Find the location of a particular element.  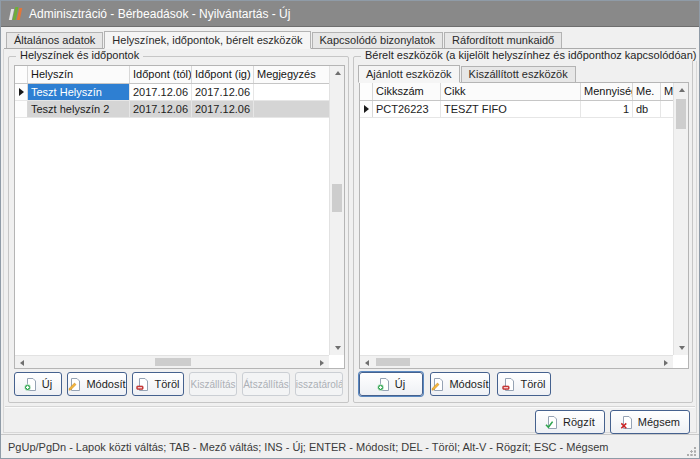

tab-raforditott-munkaido: Ráfordított munkaidő is located at coordinates (503, 40).